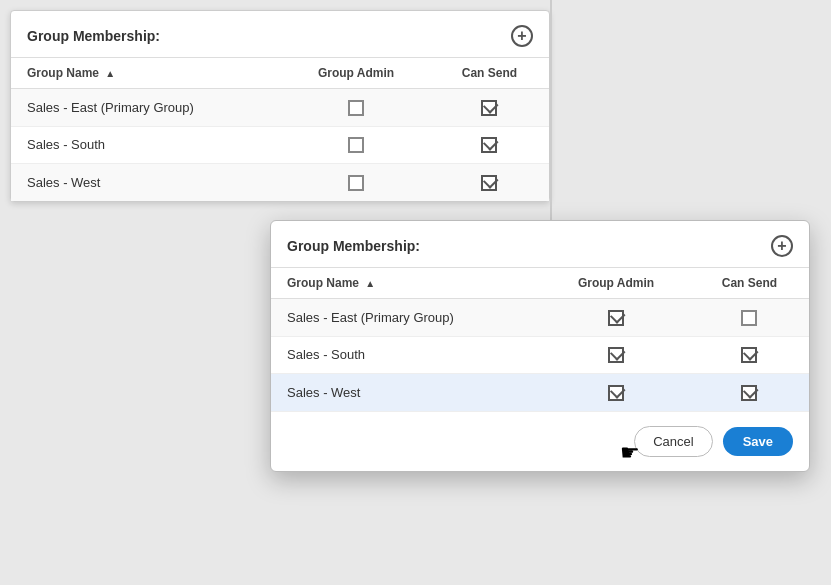 The height and width of the screenshot is (585, 831). What do you see at coordinates (551, 125) in the screenshot?
I see `vertical-divider` at bounding box center [551, 125].